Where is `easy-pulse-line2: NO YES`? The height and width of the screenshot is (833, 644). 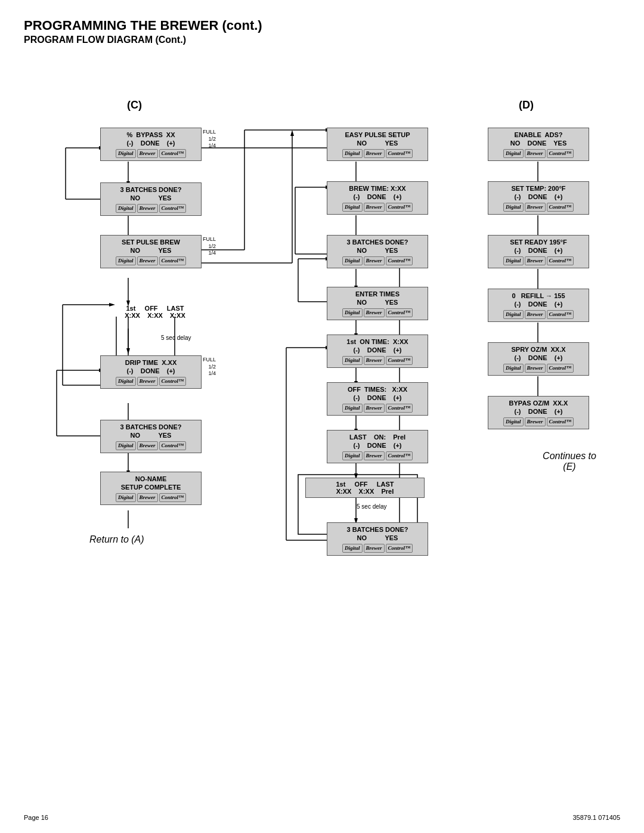 easy-pulse-line2: NO YES is located at coordinates (377, 143).